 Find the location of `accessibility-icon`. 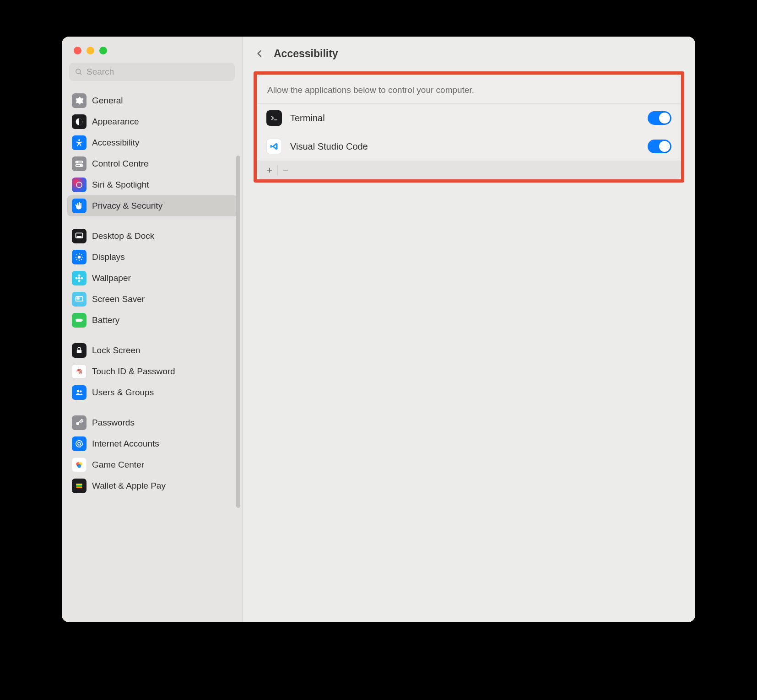

accessibility-icon is located at coordinates (79, 143).